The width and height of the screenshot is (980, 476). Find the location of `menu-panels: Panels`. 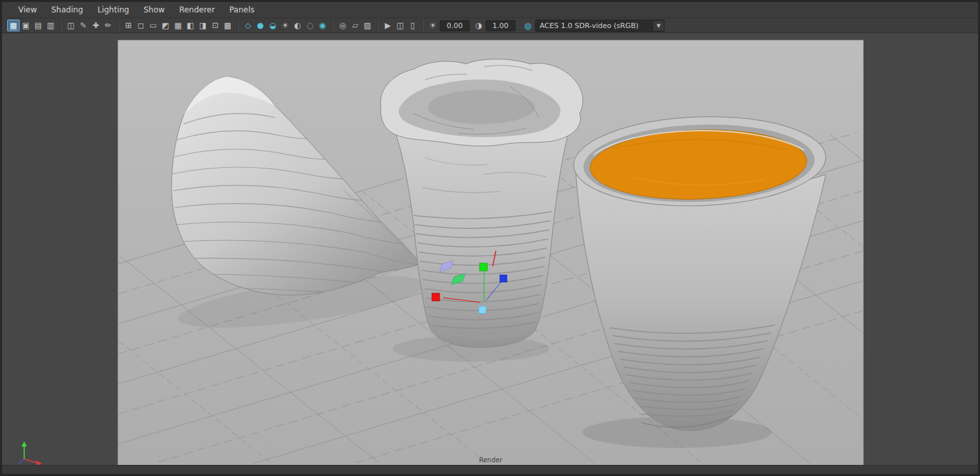

menu-panels: Panels is located at coordinates (242, 10).